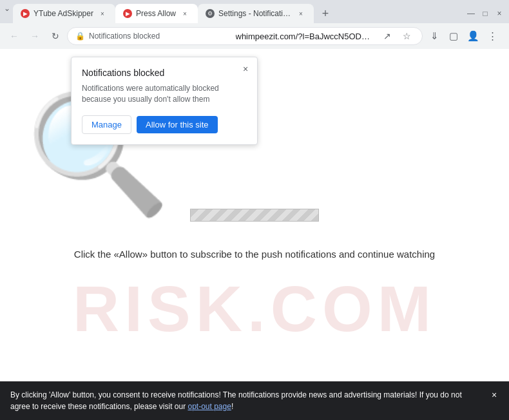 This screenshot has width=509, height=420. Describe the element at coordinates (107, 125) in the screenshot. I see `manage-button: Manage` at that location.